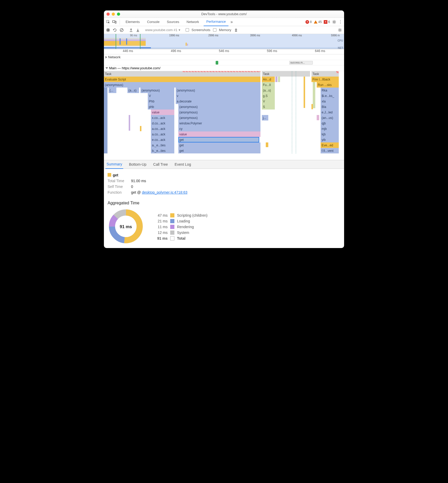 The height and width of the screenshot is (483, 448). What do you see at coordinates (163, 123) in the screenshot?
I see `flame-bar: d.co...ack` at bounding box center [163, 123].